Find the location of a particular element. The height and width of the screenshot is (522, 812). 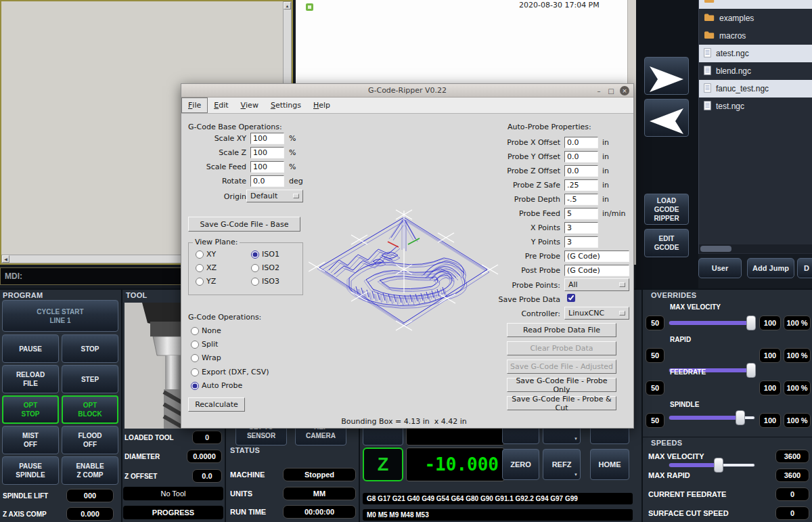

save-probe-data-checkbox is located at coordinates (571, 298).